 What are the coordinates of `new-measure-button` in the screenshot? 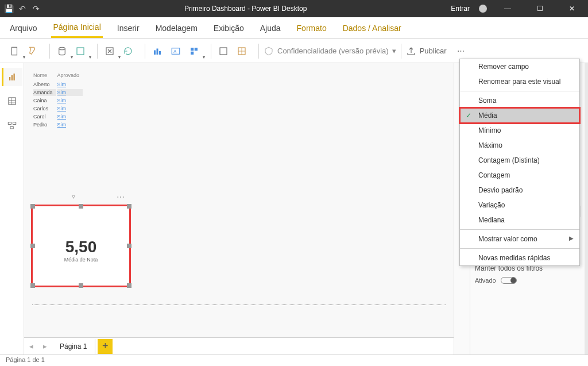 It's located at (223, 51).